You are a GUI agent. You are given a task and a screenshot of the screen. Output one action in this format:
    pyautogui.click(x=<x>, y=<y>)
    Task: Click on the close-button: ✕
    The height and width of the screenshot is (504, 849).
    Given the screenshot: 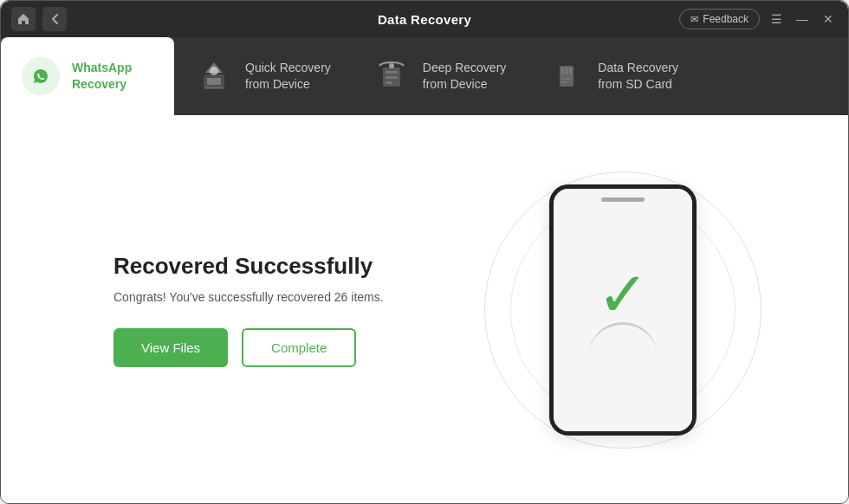 What is the action you would take?
    pyautogui.click(x=828, y=19)
    